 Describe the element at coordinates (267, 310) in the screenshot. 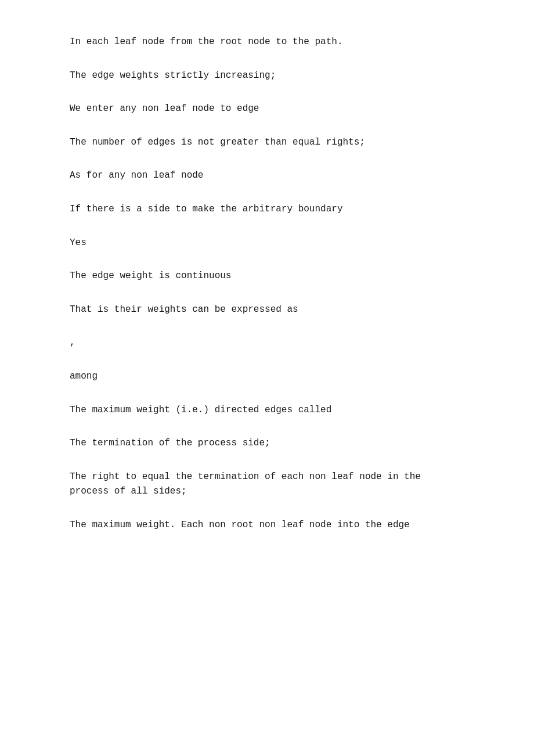

I see `text-line: That is their weights can be expressed a…` at that location.